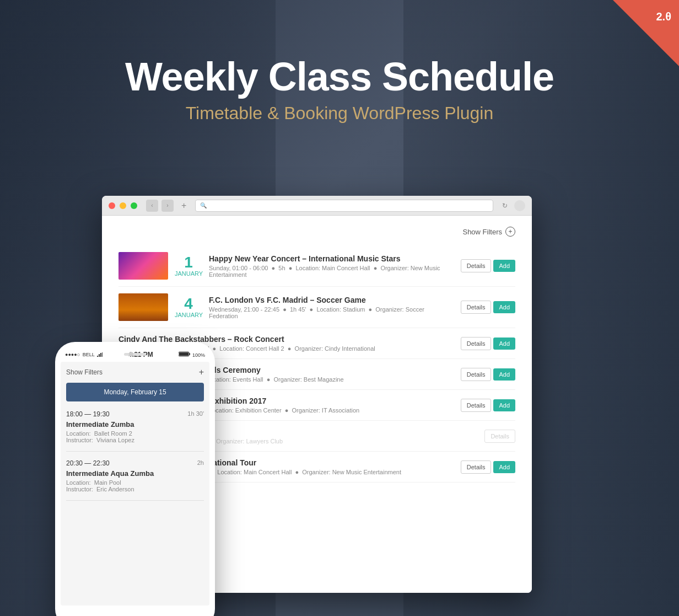 This screenshot has width=679, height=616. Describe the element at coordinates (510, 232) in the screenshot. I see `show-filters-plus-icon: +` at that location.